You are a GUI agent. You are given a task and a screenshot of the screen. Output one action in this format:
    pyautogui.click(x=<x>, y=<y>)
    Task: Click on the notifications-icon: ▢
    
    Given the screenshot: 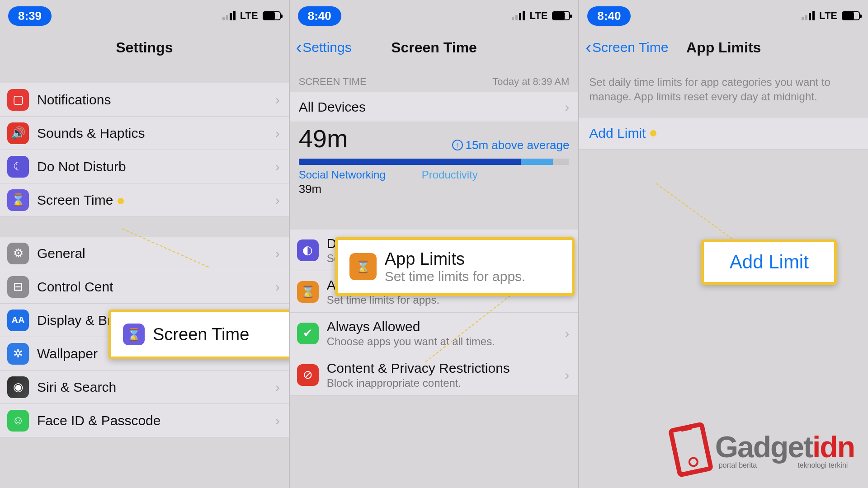 What is the action you would take?
    pyautogui.click(x=18, y=100)
    